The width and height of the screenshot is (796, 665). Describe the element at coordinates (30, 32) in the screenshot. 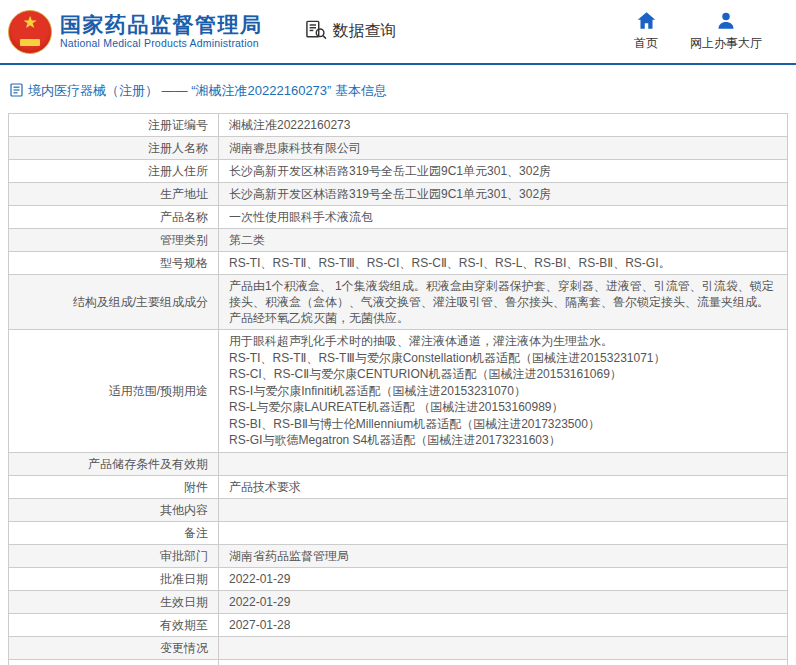

I see `national-emblem-logo: ★` at that location.